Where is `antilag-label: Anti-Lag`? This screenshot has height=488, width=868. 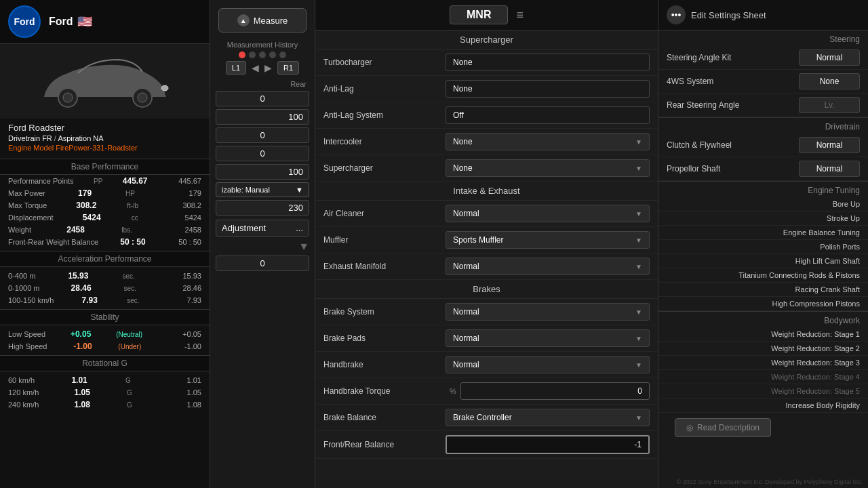
antilag-label: Anti-Lag is located at coordinates (384, 89).